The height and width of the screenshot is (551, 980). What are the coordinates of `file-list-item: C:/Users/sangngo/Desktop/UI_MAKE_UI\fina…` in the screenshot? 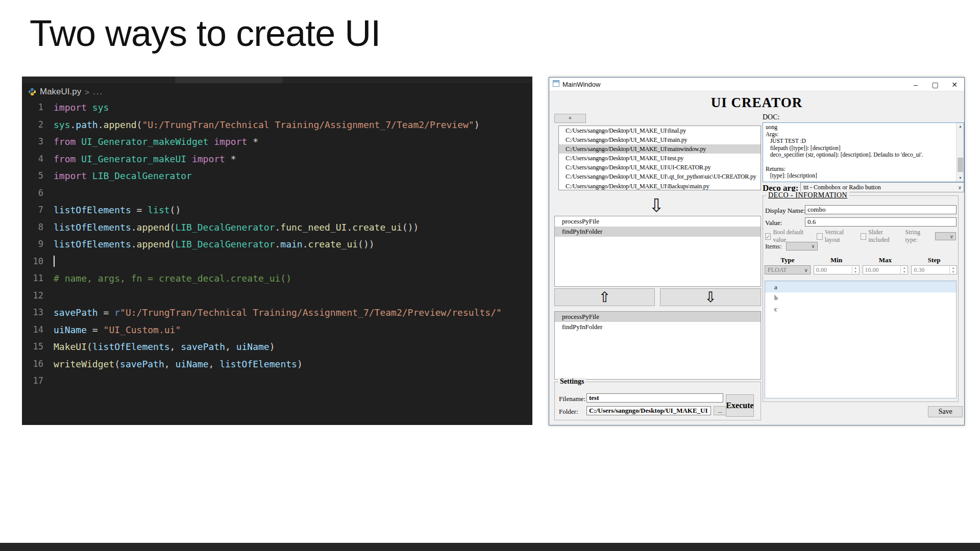 It's located at (659, 131).